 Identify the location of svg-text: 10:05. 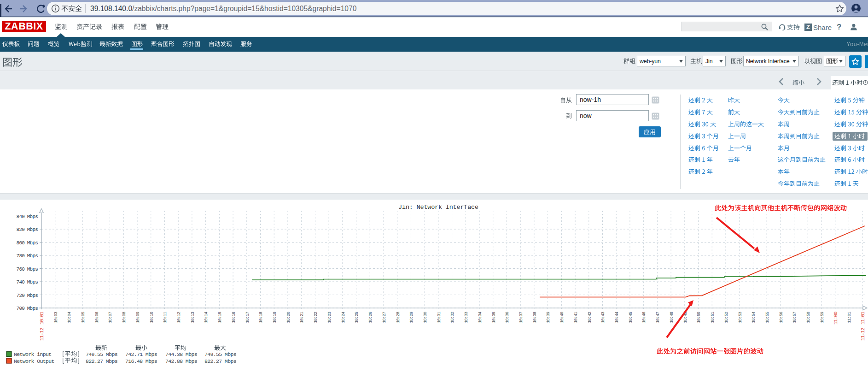
(83, 317).